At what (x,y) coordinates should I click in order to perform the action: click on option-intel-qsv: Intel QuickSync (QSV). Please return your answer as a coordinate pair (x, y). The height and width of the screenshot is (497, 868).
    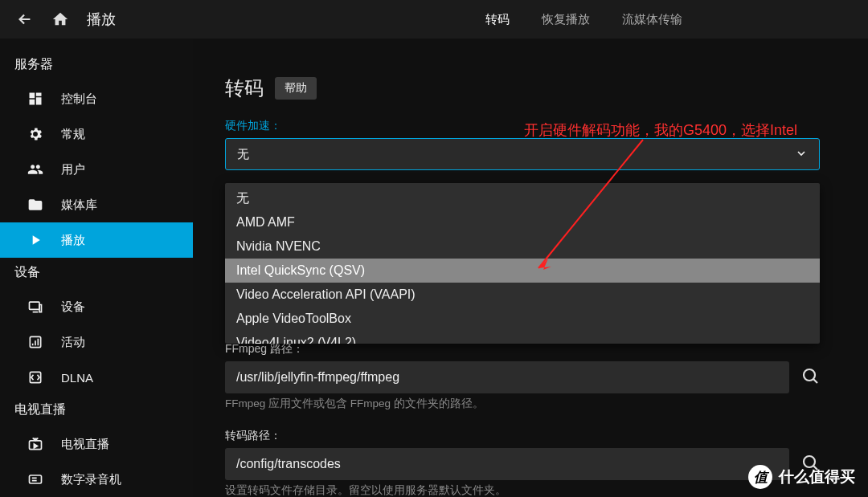
    Looking at the image, I should click on (522, 271).